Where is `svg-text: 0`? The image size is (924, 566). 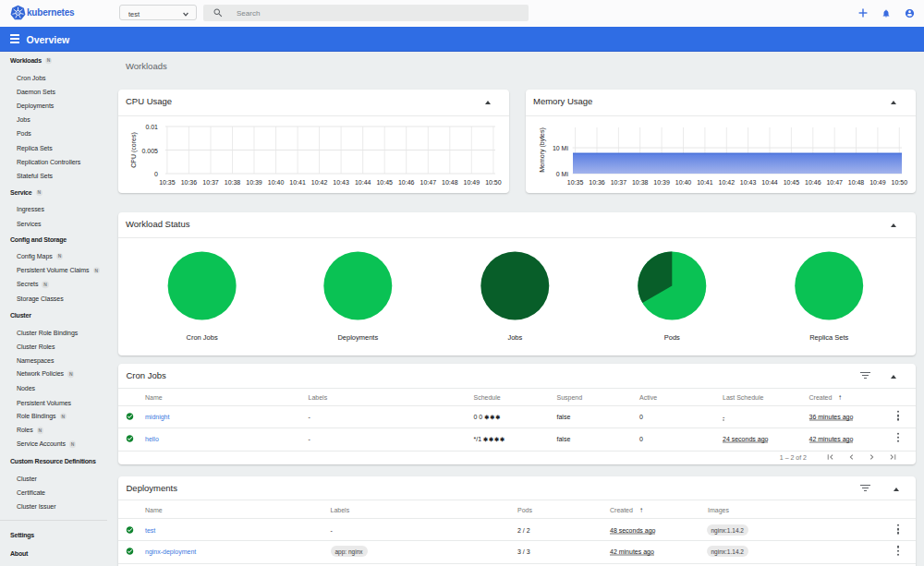 svg-text: 0 is located at coordinates (156, 174).